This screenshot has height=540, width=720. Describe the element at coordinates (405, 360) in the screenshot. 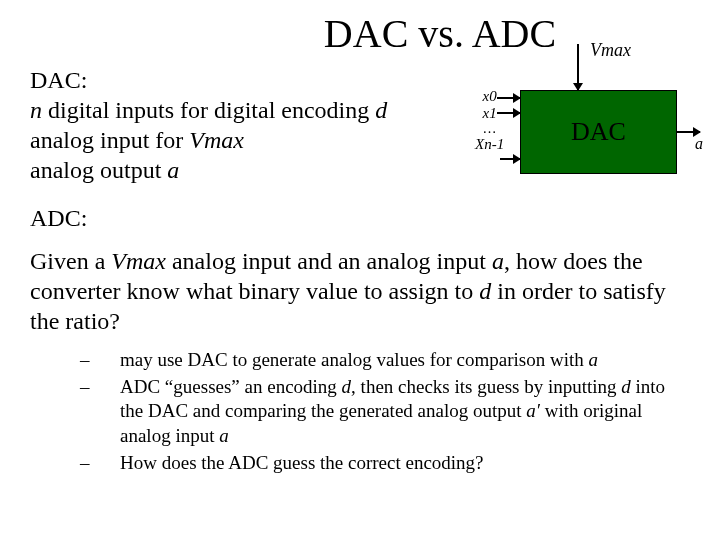

I see `bullet-1-text: may use DAC to generate analog values fo…` at that location.